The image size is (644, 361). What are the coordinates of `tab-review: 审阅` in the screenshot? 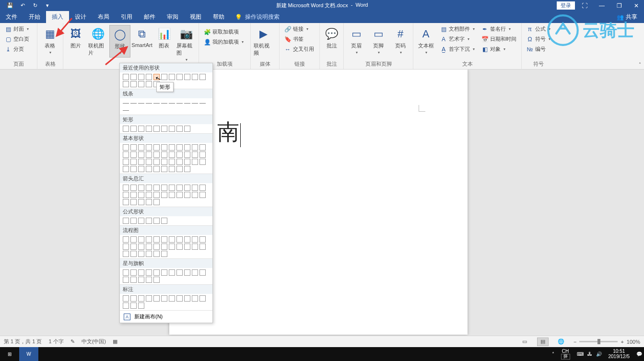 It's located at (173, 17).